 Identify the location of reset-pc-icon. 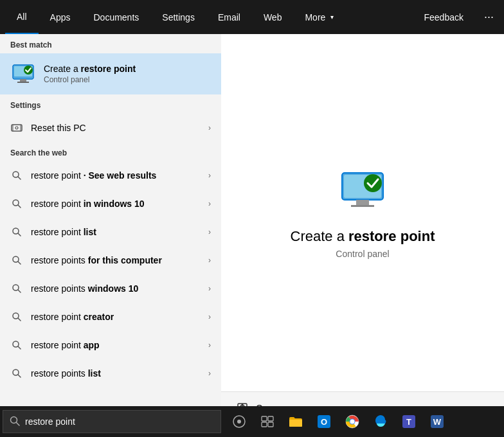
(17, 128).